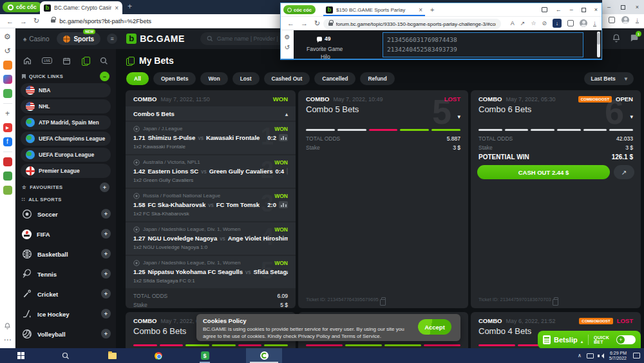 This screenshot has height=363, width=644. Describe the element at coordinates (66, 356) in the screenshot. I see `taskbar-search-icon` at that location.